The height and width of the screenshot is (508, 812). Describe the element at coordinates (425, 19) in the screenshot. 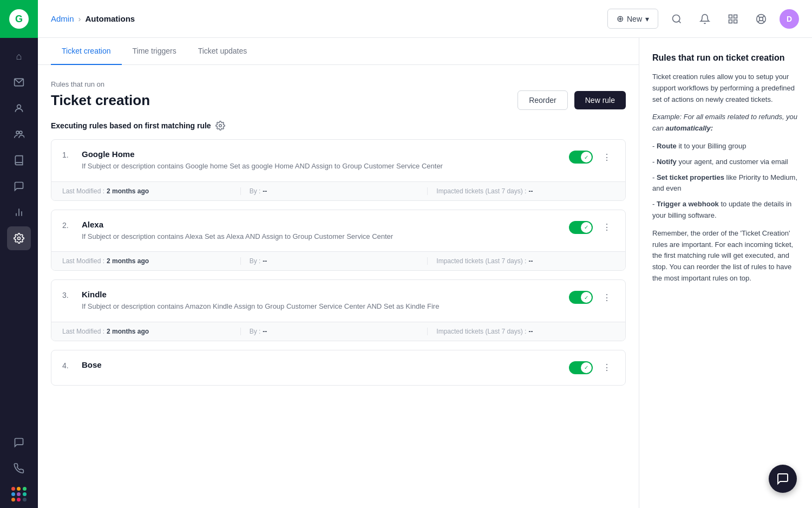

I see `header: Admin › Automations ⊕ New ▾ D` at that location.